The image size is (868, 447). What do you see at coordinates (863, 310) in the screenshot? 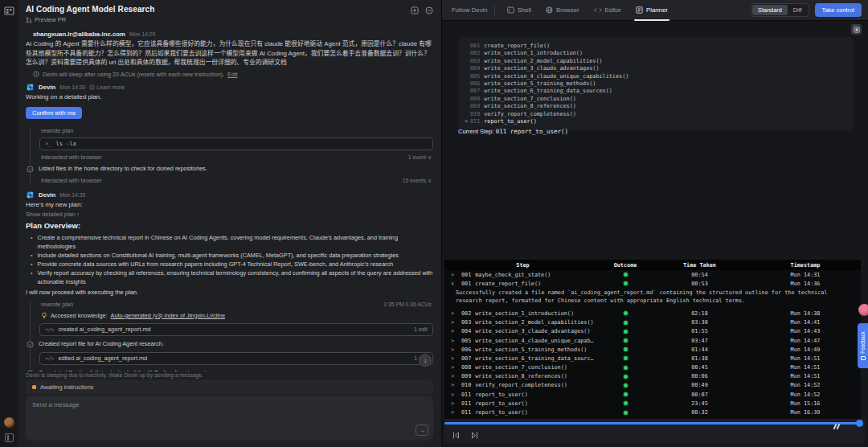
I see `chat-widget-badge` at bounding box center [863, 310].